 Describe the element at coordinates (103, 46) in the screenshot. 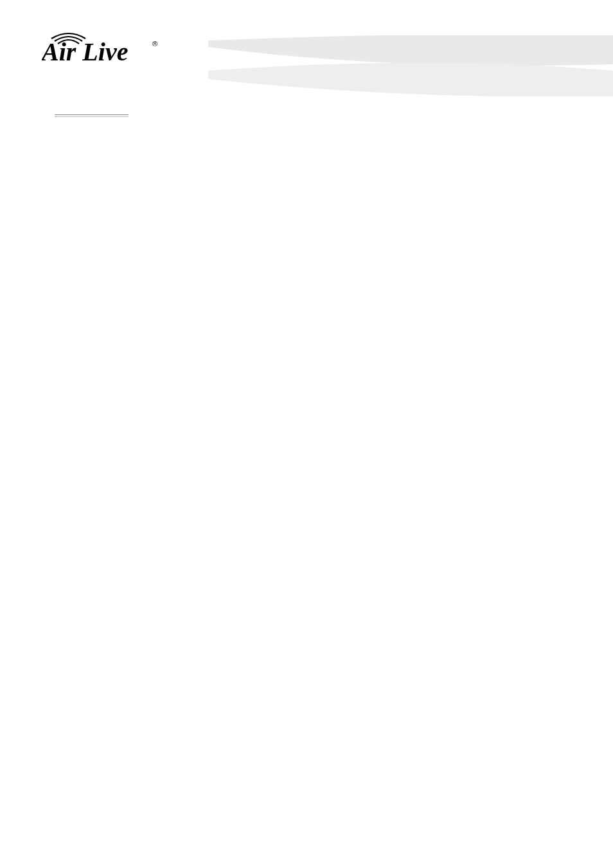

I see `logo-svg: Air Live ®` at that location.